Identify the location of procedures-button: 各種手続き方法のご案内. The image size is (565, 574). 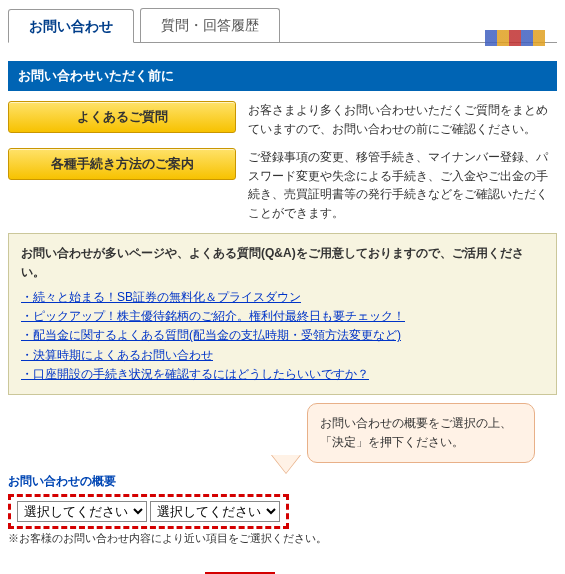
(122, 164).